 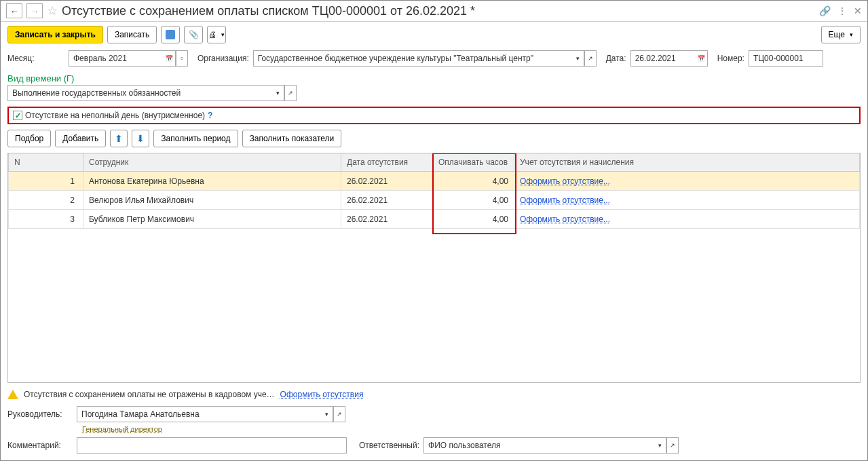 I want to click on manager-position-link: Генеральный директор, so click(x=471, y=429).